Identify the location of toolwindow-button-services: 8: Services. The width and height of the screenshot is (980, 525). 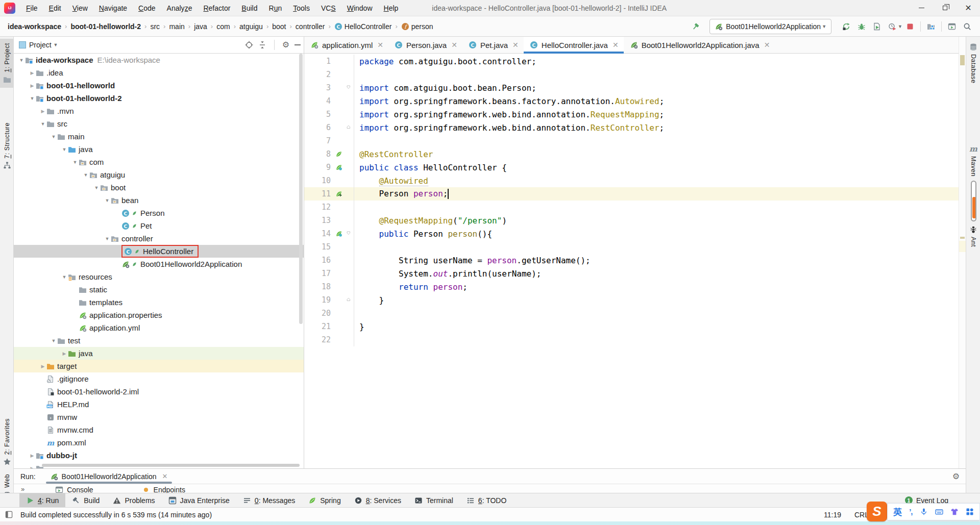
(378, 501).